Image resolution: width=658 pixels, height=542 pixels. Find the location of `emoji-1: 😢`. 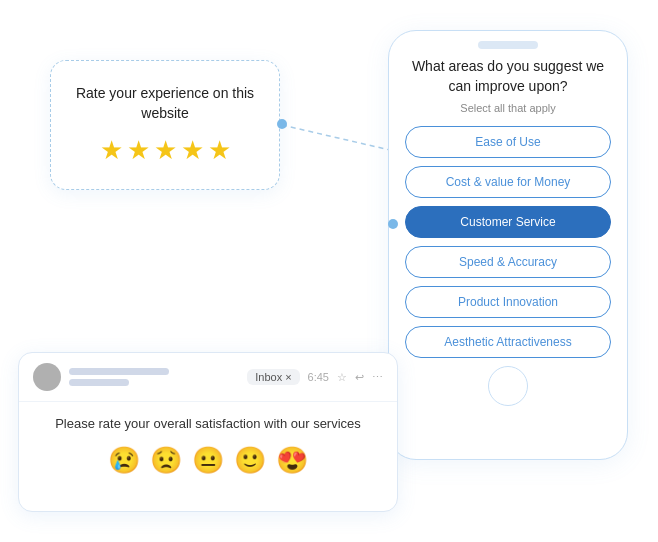

emoji-1: 😢 is located at coordinates (124, 460).